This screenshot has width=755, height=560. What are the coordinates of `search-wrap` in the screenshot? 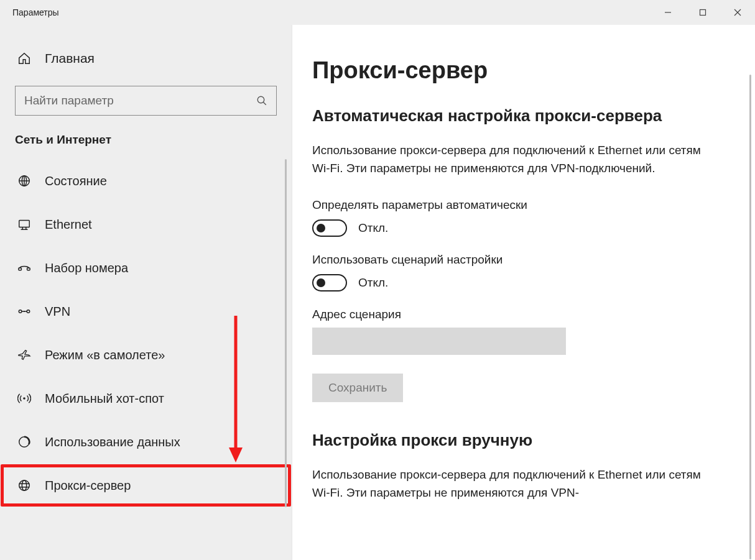 It's located at (146, 109).